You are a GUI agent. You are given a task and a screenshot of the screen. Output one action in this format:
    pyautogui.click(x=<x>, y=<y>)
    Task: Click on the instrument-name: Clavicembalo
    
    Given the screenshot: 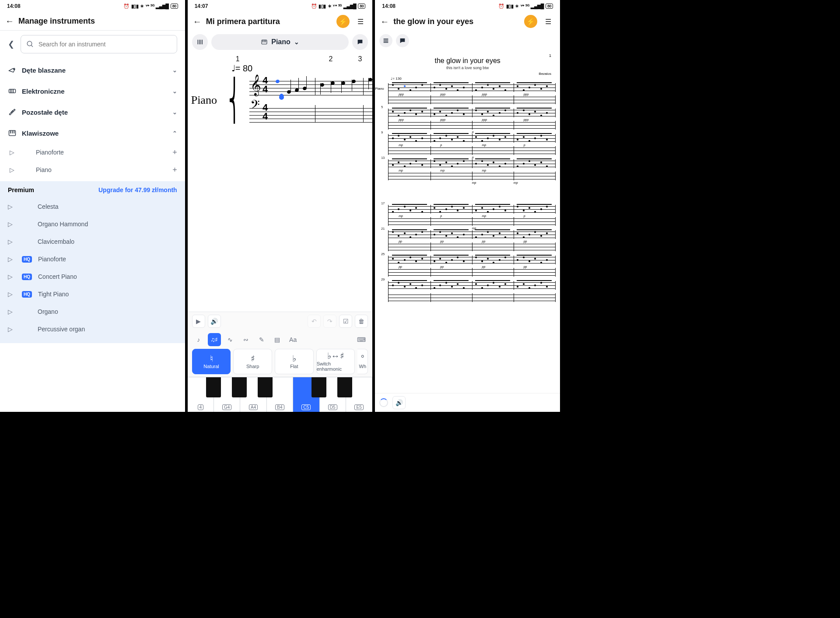 What is the action you would take?
    pyautogui.click(x=108, y=242)
    